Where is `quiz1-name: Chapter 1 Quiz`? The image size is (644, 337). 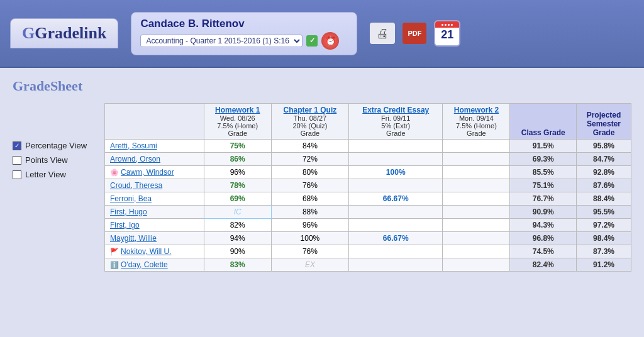
quiz1-name: Chapter 1 Quiz is located at coordinates (310, 110).